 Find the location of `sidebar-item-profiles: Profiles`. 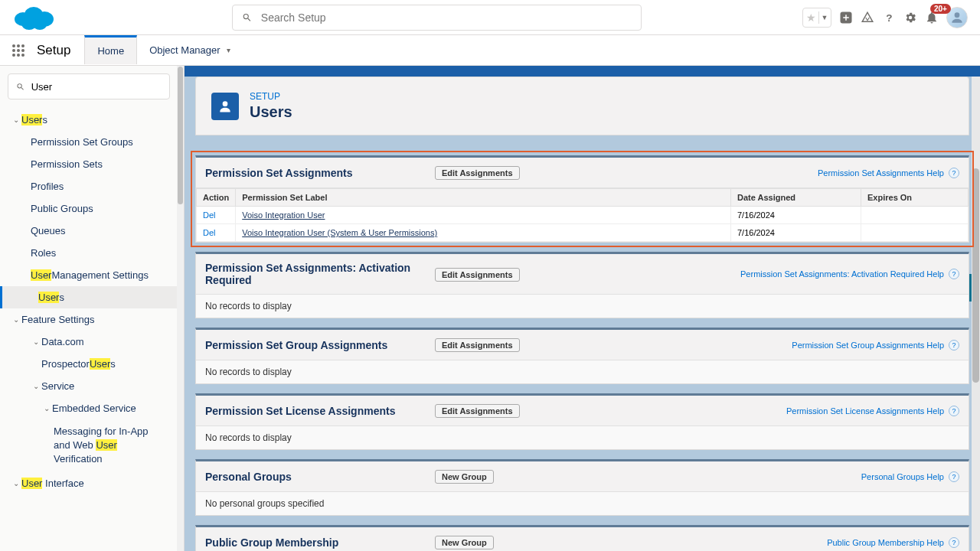

sidebar-item-profiles: Profiles is located at coordinates (89, 187).